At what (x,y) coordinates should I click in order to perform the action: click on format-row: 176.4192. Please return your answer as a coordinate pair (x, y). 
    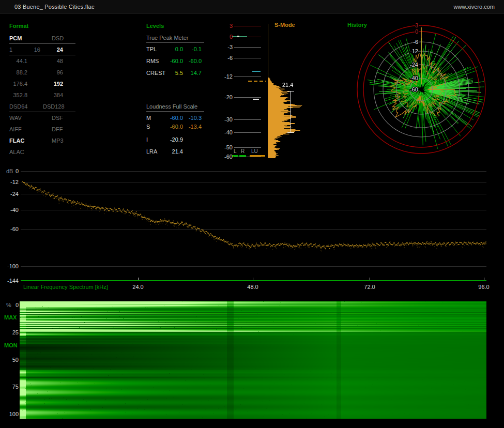
    Looking at the image, I should click on (43, 85).